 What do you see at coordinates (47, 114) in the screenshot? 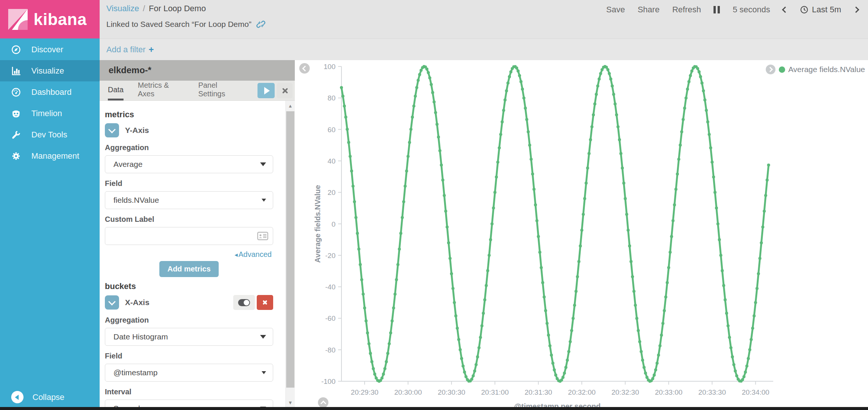
I see `sidebar-item-label: Timelion` at bounding box center [47, 114].